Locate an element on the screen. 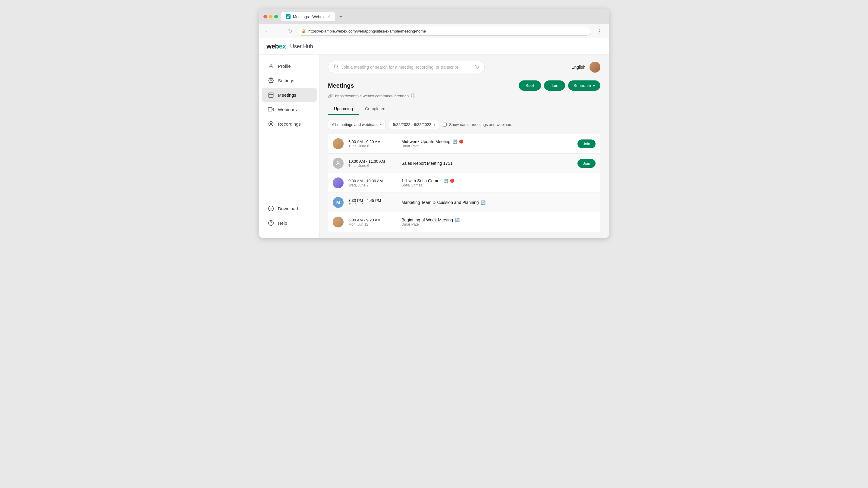  meetings-header: Meetings Start Join Schedule ▾ is located at coordinates (464, 86).